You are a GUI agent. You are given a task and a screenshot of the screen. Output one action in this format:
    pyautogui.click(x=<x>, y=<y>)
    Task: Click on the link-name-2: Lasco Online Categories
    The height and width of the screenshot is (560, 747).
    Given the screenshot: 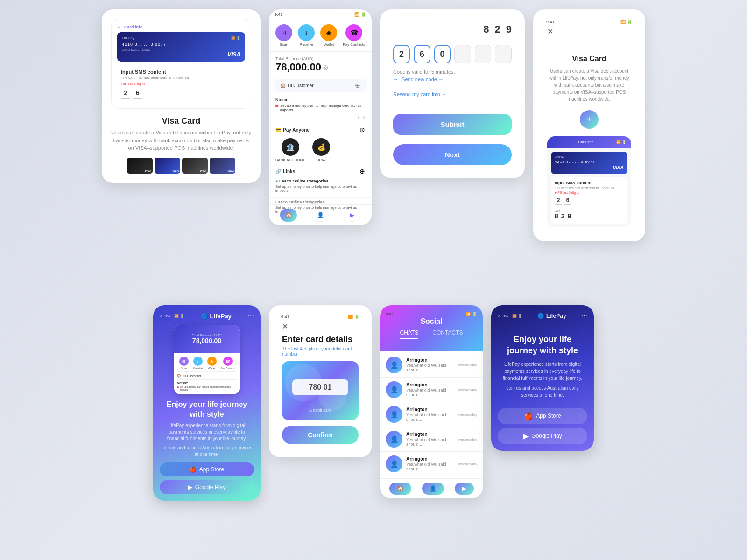 What is the action you would take?
    pyautogui.click(x=320, y=202)
    